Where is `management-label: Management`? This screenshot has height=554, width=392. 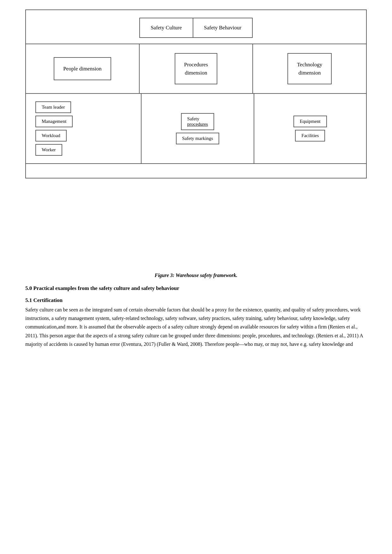
management-label: Management is located at coordinates (54, 121).